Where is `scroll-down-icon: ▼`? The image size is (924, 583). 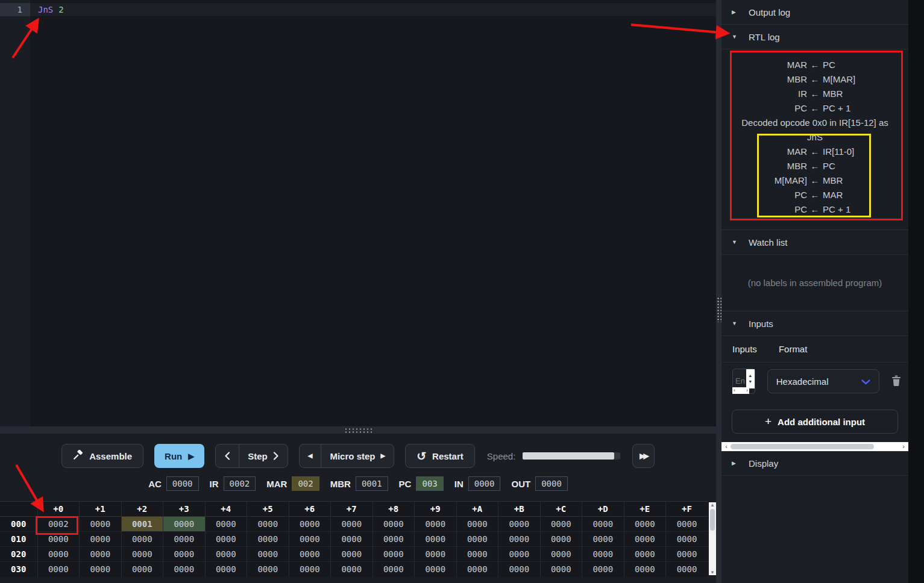 scroll-down-icon: ▼ is located at coordinates (712, 572).